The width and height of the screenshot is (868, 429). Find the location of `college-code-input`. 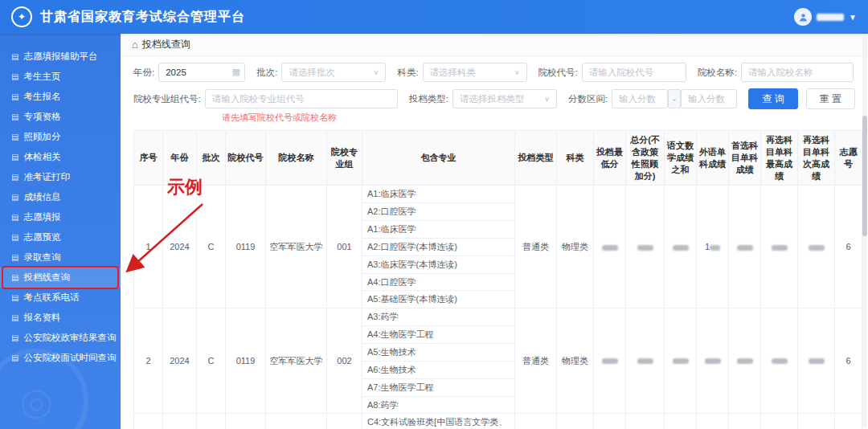

college-code-input is located at coordinates (634, 72).